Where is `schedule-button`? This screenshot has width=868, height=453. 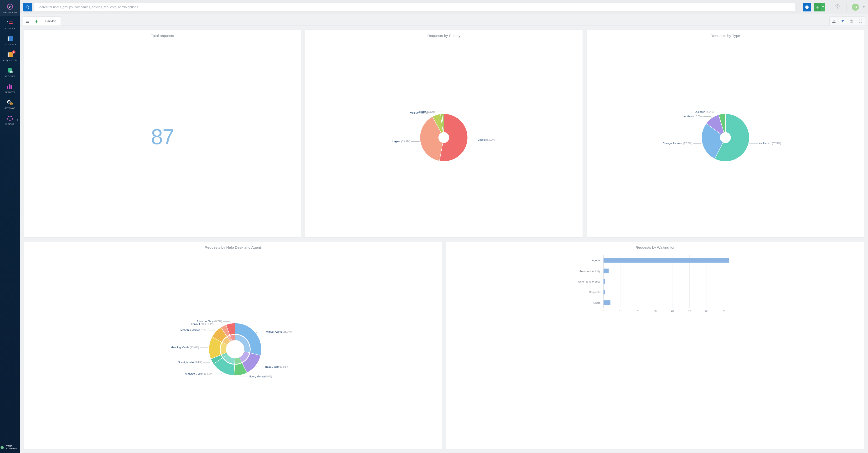 schedule-button is located at coordinates (852, 21).